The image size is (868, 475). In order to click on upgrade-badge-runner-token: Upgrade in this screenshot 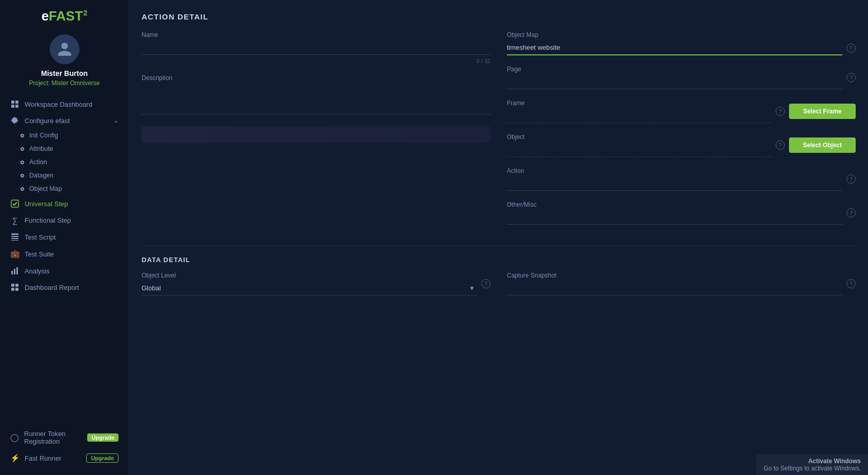, I will do `click(103, 438)`.